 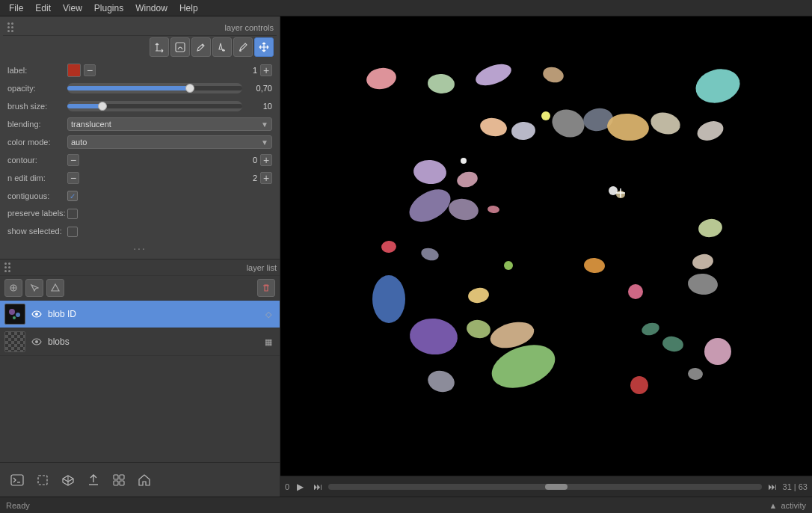 What do you see at coordinates (37, 124) in the screenshot?
I see `blending-label: blending:` at bounding box center [37, 124].